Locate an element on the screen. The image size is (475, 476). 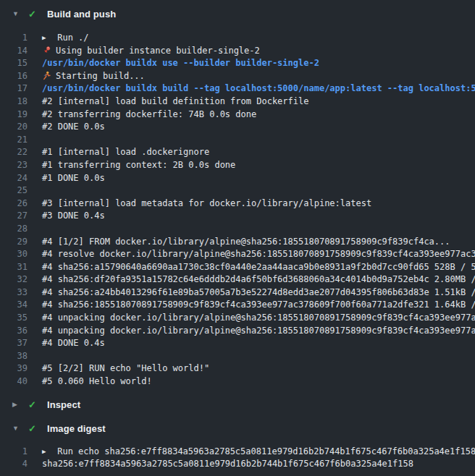
line-number: 28 is located at coordinates (14, 229).